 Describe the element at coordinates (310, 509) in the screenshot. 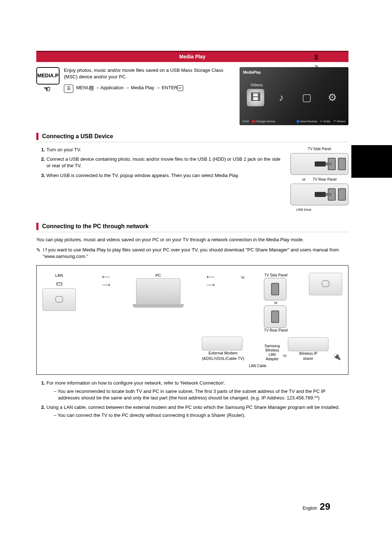

I see `footer-language: English` at that location.